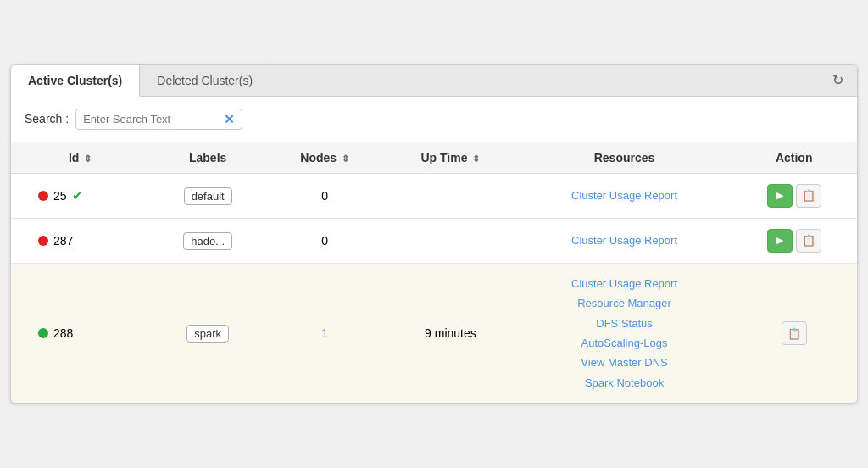 This screenshot has height=468, width=868. What do you see at coordinates (625, 158) in the screenshot?
I see `col-header-resources: Resources` at bounding box center [625, 158].